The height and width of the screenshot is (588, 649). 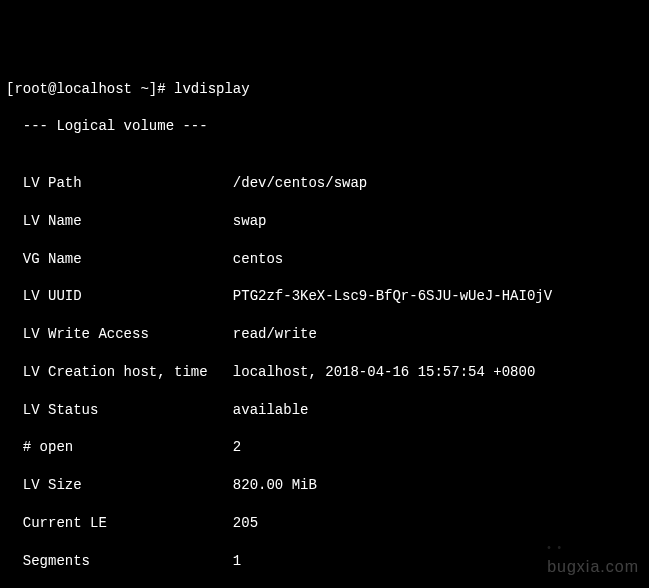 What do you see at coordinates (128, 562) in the screenshot?
I see `field-label: Segments` at bounding box center [128, 562].